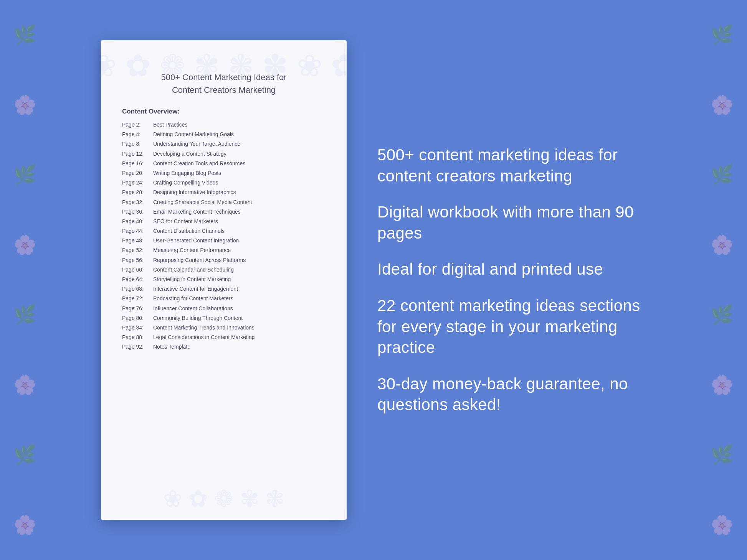  Describe the element at coordinates (224, 183) in the screenshot. I see `toc-item: Page 24:Crafting Compelling Videos` at that location.